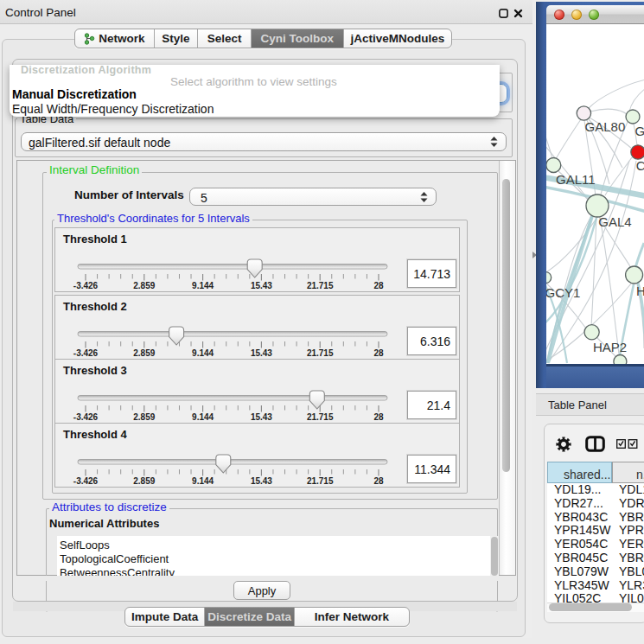 This screenshot has height=644, width=644. Describe the element at coordinates (610, 348) in the screenshot. I see `svg-text: HAP2` at that location.